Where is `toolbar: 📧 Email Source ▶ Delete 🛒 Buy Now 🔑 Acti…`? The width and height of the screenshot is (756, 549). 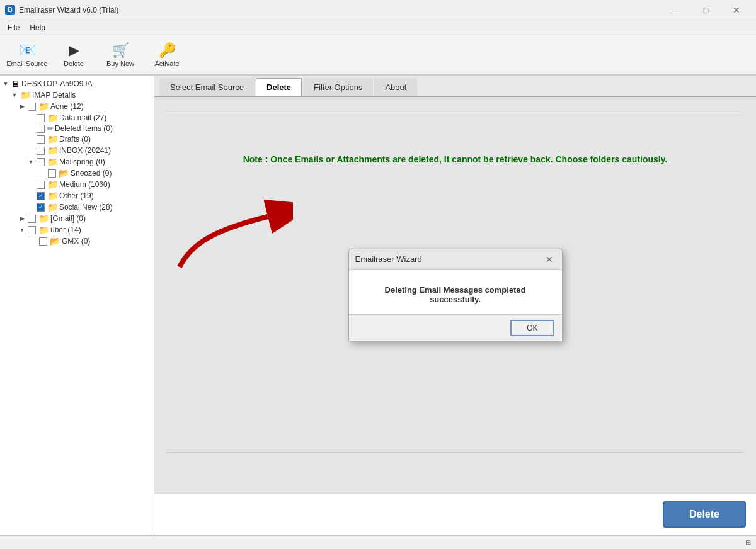
toolbar: 📧 Email Source ▶ Delete 🛒 Buy Now 🔑 Acti… is located at coordinates (378, 55).